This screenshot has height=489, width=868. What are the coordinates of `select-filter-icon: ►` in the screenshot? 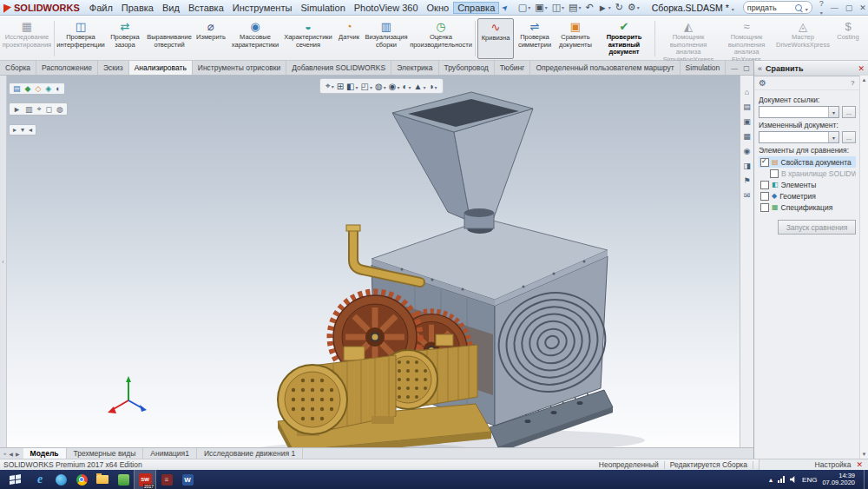 It's located at (17, 109).